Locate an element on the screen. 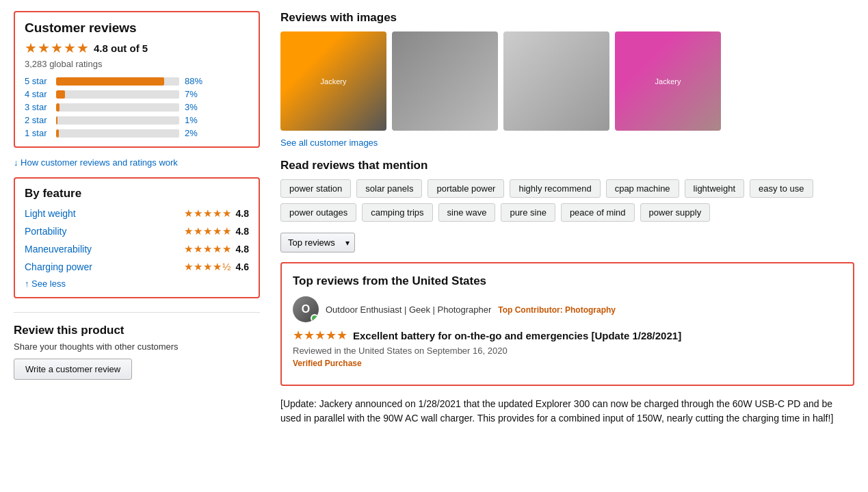 This screenshot has width=868, height=492. review-this-product: Review this product Share your thoughts … is located at coordinates (137, 346).